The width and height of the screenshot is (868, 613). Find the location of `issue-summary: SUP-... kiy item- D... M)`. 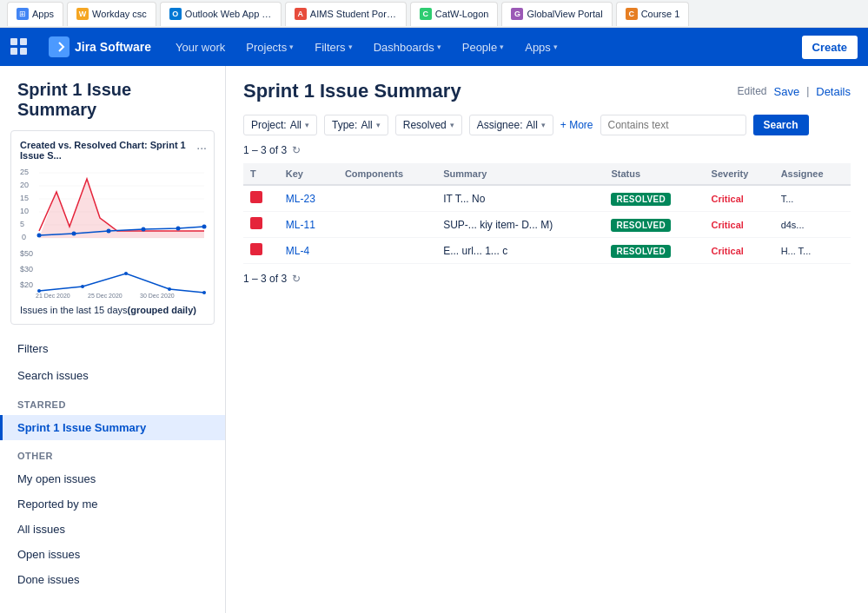

issue-summary: SUP-... kiy item- D... M) is located at coordinates (498, 225).